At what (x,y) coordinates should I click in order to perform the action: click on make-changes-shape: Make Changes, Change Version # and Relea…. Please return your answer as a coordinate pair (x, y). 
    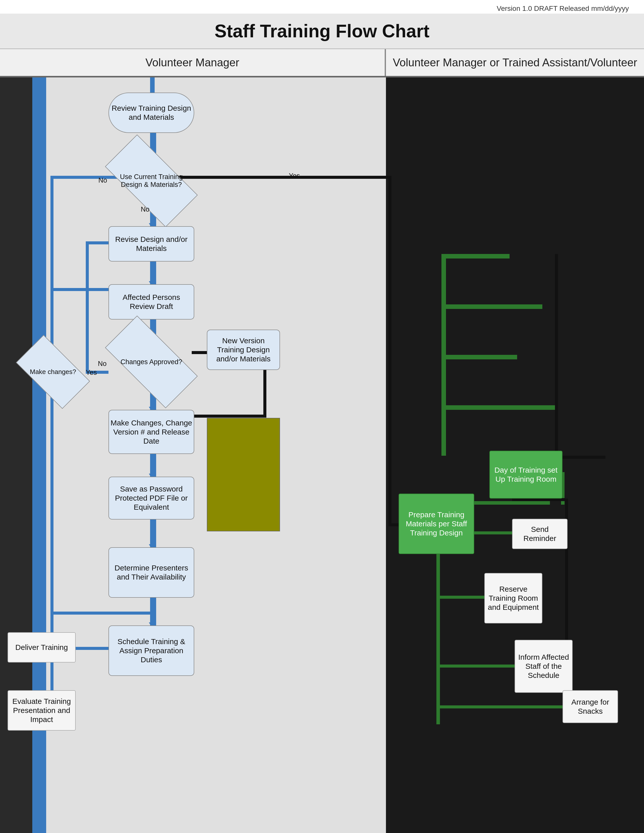
    Looking at the image, I should click on (151, 432).